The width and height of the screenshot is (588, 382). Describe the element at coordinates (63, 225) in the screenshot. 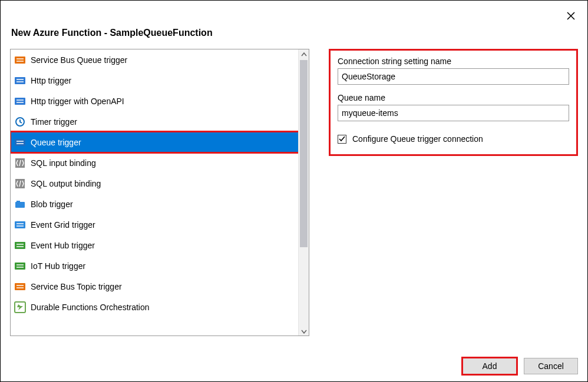

I see `list-item-label: Event Grid trigger` at that location.